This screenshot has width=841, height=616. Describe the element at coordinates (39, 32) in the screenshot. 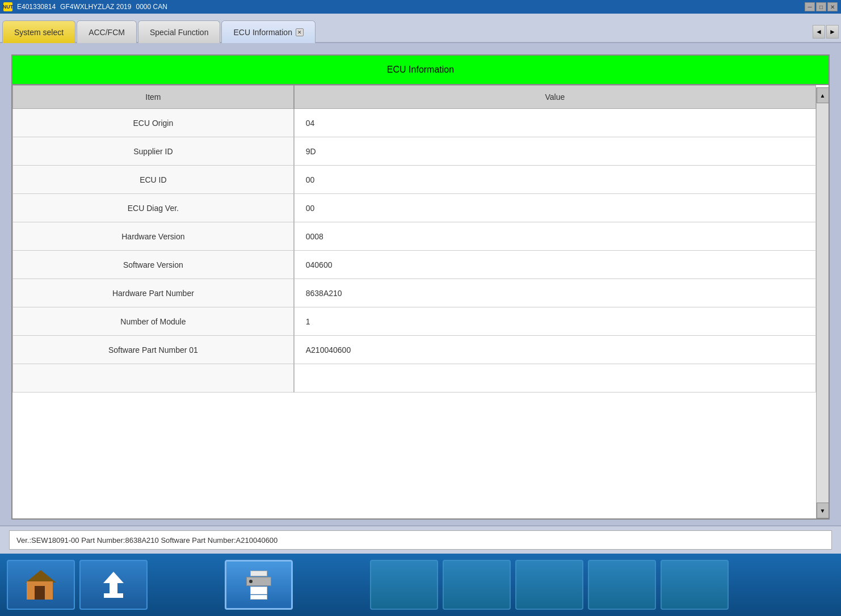

I see `tab-system-select-label: System select` at that location.